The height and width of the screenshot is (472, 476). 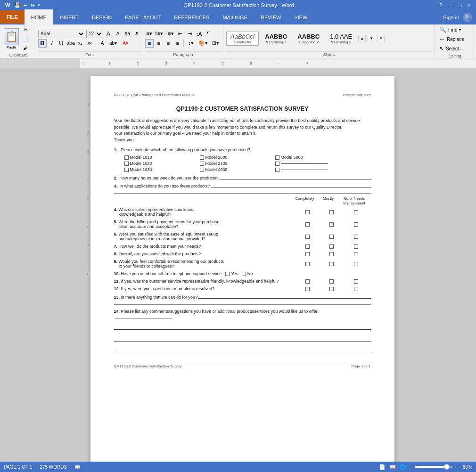 What do you see at coordinates (362, 39) in the screenshot?
I see `styles-scroll-up: ▲` at bounding box center [362, 39].